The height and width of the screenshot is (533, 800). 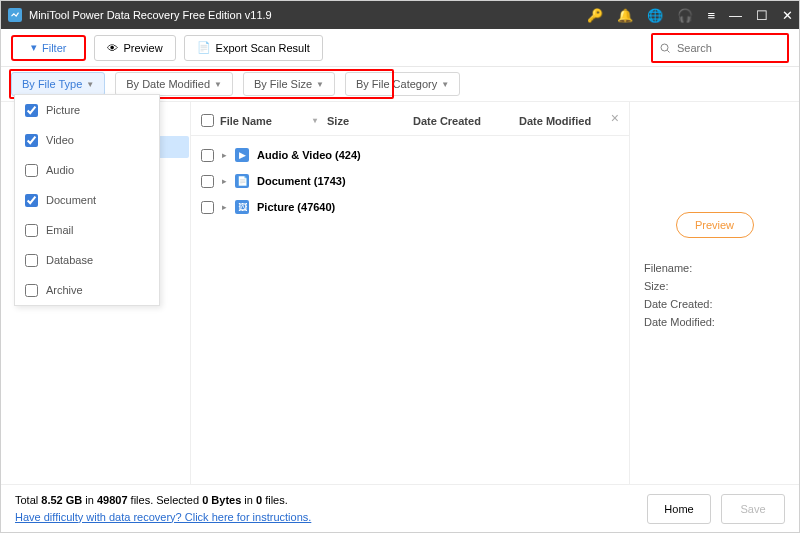 What do you see at coordinates (396, 84) in the screenshot?
I see `filter-by-category-label: By File Category` at bounding box center [396, 84].